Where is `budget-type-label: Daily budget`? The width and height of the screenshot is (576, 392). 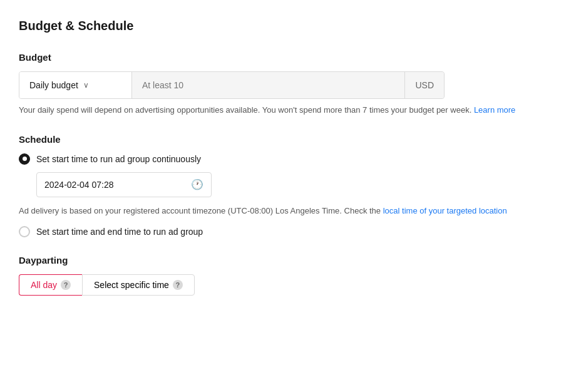
budget-type-label: Daily budget is located at coordinates (54, 85).